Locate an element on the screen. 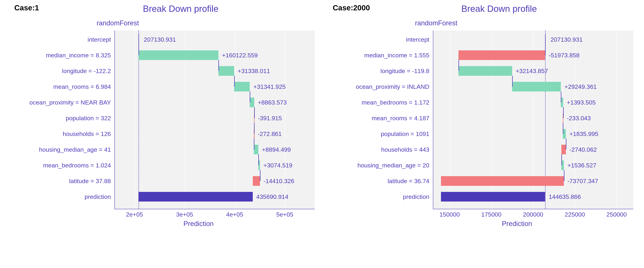 This screenshot has width=644, height=268. row-label: mean_bedrooms = 1.172 is located at coordinates (396, 102).